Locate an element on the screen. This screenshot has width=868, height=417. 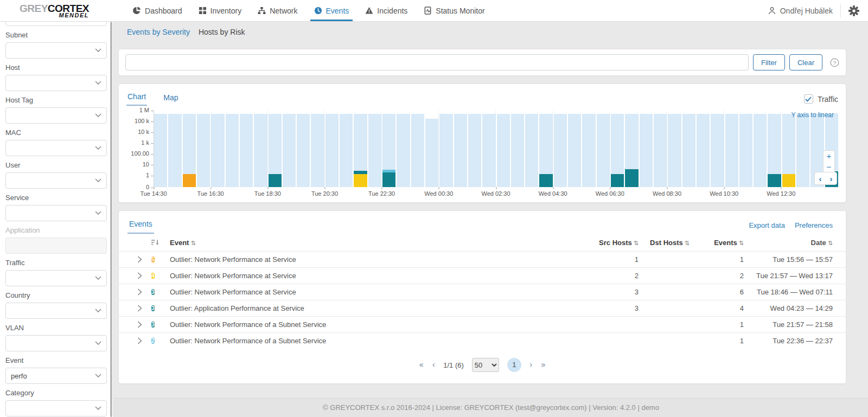
pan-right-button: › is located at coordinates (831, 179).